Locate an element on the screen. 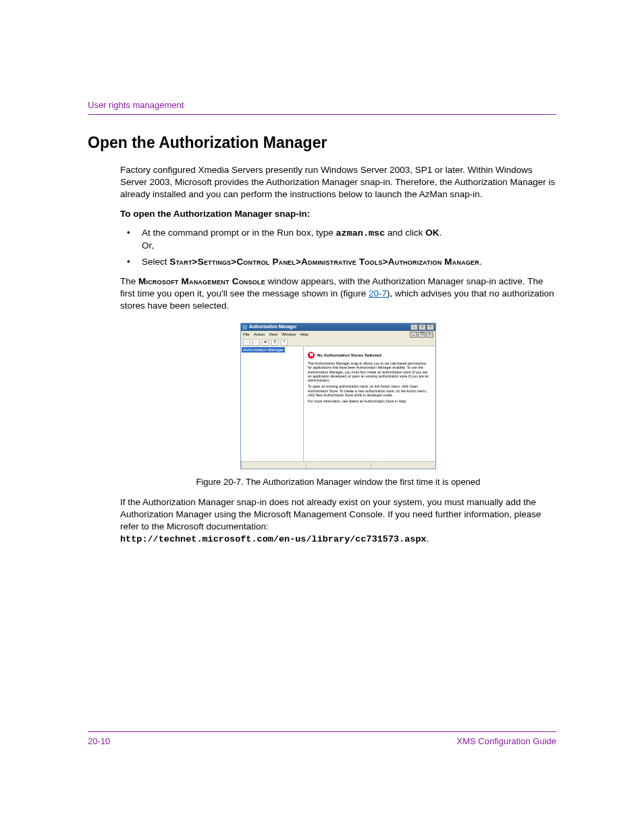 The width and height of the screenshot is (644, 834). doc-url: http://technet.microsoft.com/en-us/libra… is located at coordinates (273, 539).